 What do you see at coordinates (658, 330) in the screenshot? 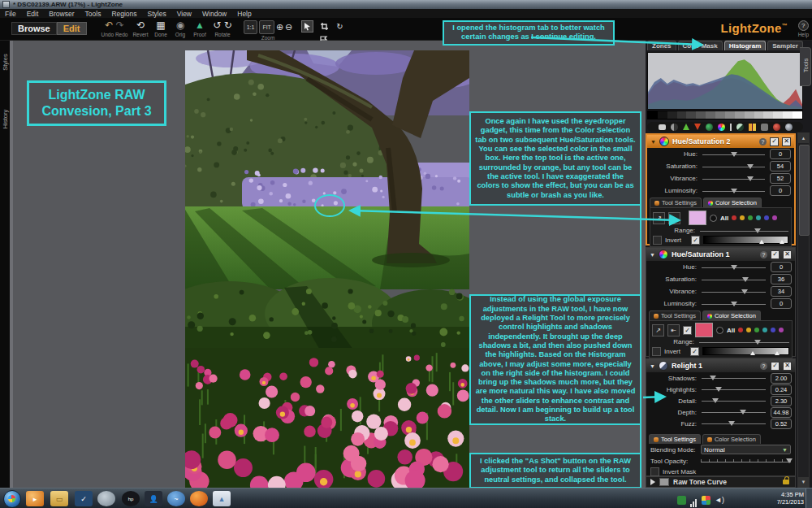
I see `eyedropper-icon: ↗` at bounding box center [658, 330].